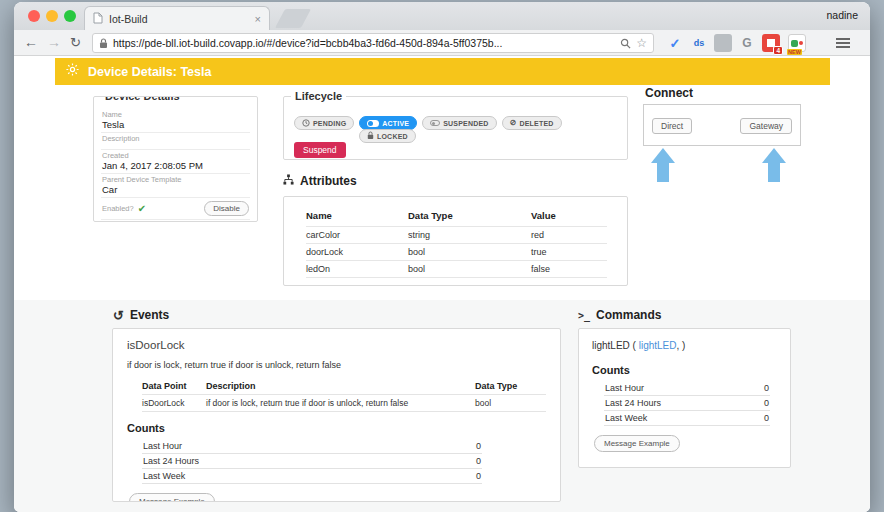 The width and height of the screenshot is (884, 512). What do you see at coordinates (150, 72) in the screenshot?
I see `page-title: Device Details: Tesla` at bounding box center [150, 72].